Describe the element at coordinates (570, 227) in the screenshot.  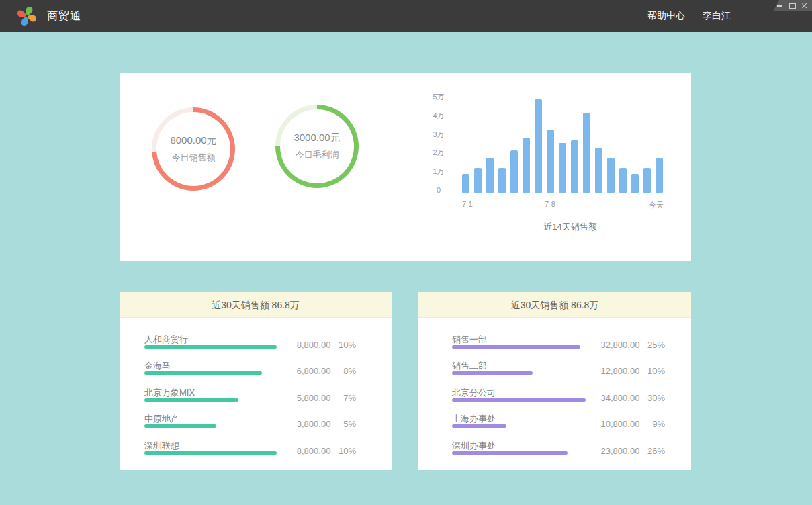
I see `sales-chart-title: 近14天销售额` at that location.